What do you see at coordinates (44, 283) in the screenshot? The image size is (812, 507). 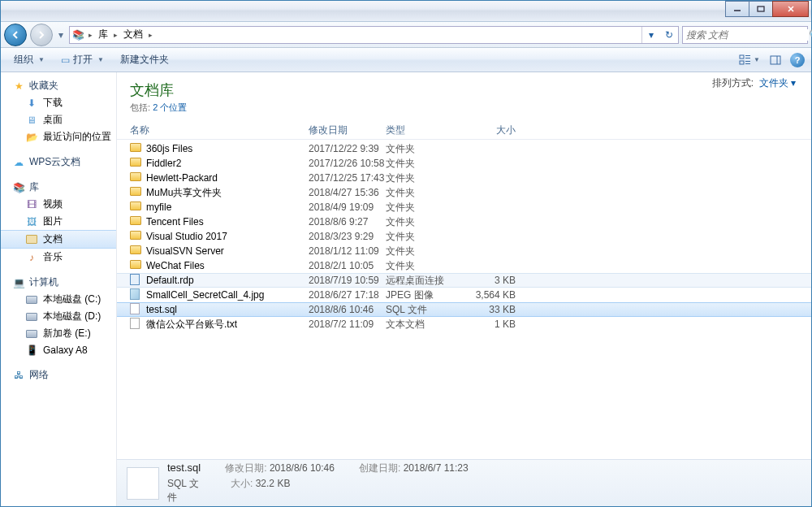 I see `sidebar-computer: 计算机` at bounding box center [44, 283].